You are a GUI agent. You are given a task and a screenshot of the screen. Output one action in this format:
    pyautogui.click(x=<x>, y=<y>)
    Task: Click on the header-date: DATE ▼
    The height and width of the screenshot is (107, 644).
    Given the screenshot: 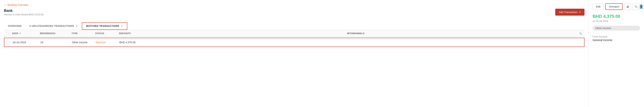 What is the action you would take?
    pyautogui.click(x=26, y=33)
    